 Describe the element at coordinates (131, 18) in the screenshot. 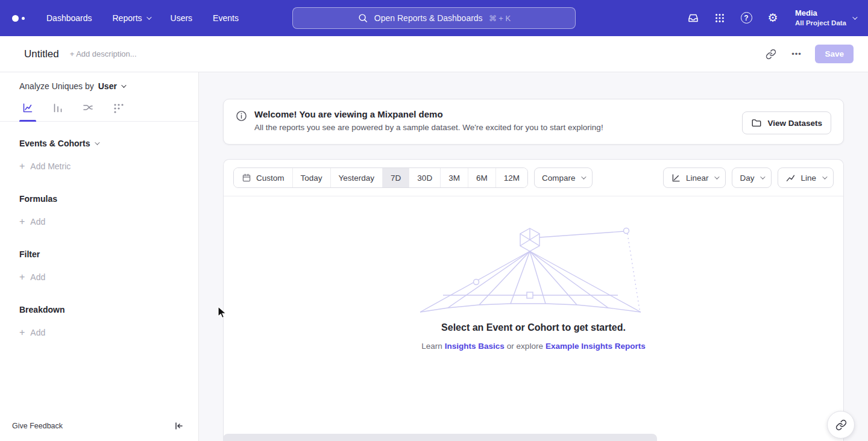

I see `nav-reports: Reports` at that location.